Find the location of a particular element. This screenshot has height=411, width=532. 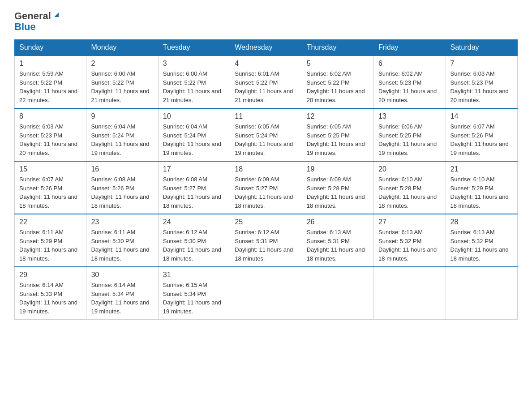

calendar-cell: 7 Sunrise: 6:03 AM Sunset: 5:23 PM Dayli… is located at coordinates (481, 82).